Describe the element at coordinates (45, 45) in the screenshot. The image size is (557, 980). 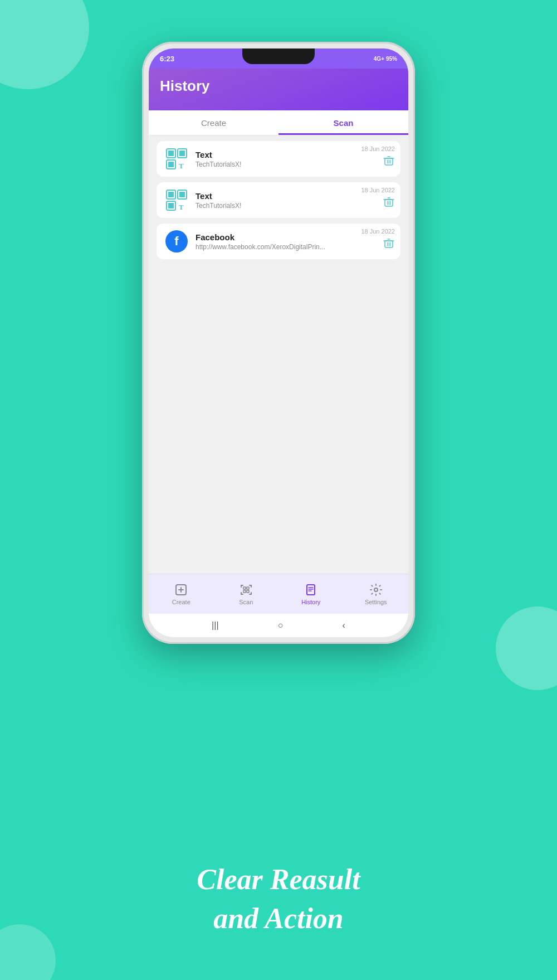
I see `bg-circle-topleft` at that location.